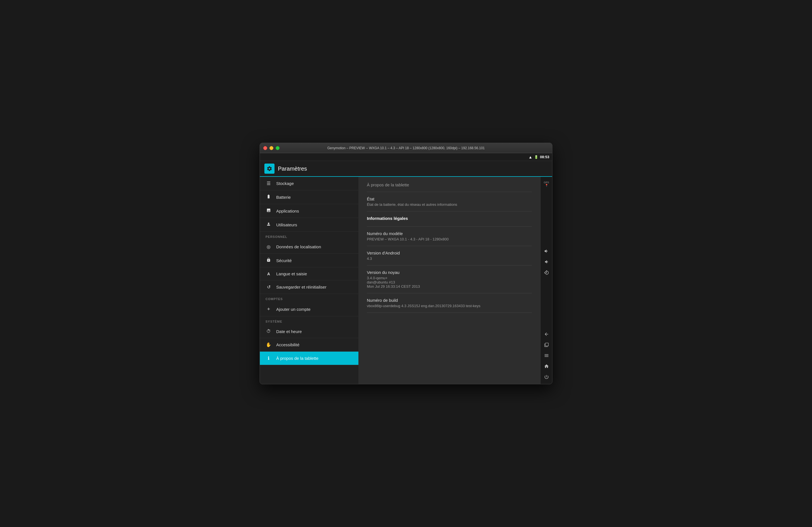 Image resolution: width=812 pixels, height=527 pixels. What do you see at coordinates (545, 157) in the screenshot?
I see `status-time: 08:53` at bounding box center [545, 157].